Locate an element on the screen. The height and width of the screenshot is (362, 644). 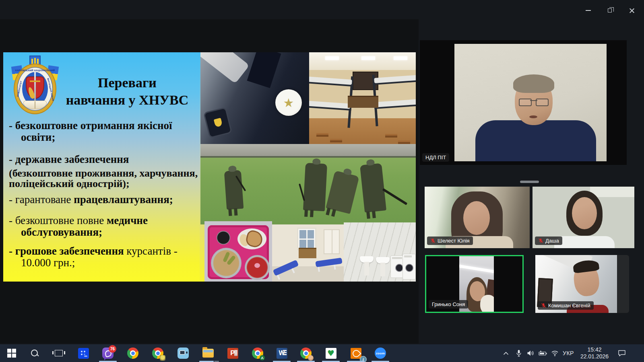
microphone-icon is located at coordinates (519, 353).